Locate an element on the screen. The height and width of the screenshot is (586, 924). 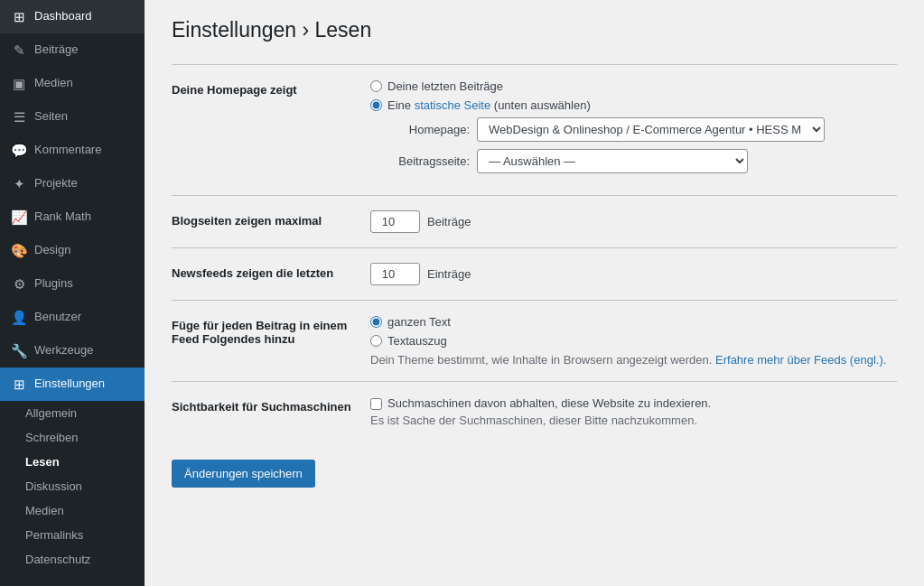
radio-auszug is located at coordinates (376, 341).